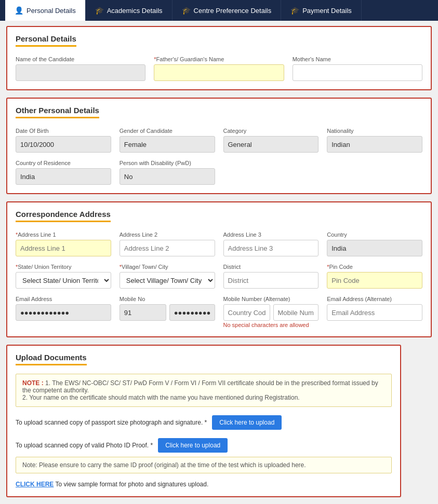  What do you see at coordinates (375, 280) in the screenshot?
I see `pin-code-input` at bounding box center [375, 280].